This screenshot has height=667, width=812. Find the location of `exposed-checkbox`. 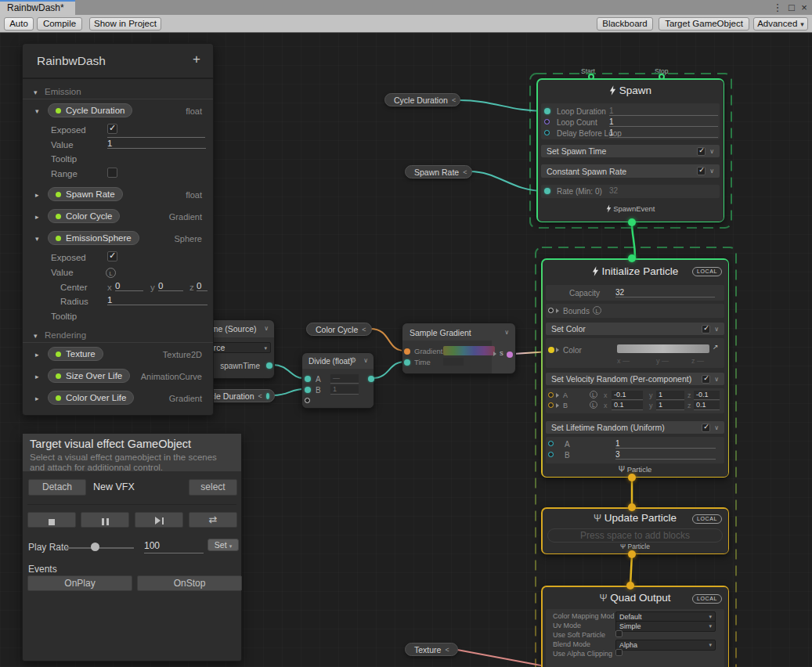

exposed-checkbox is located at coordinates (113, 257).